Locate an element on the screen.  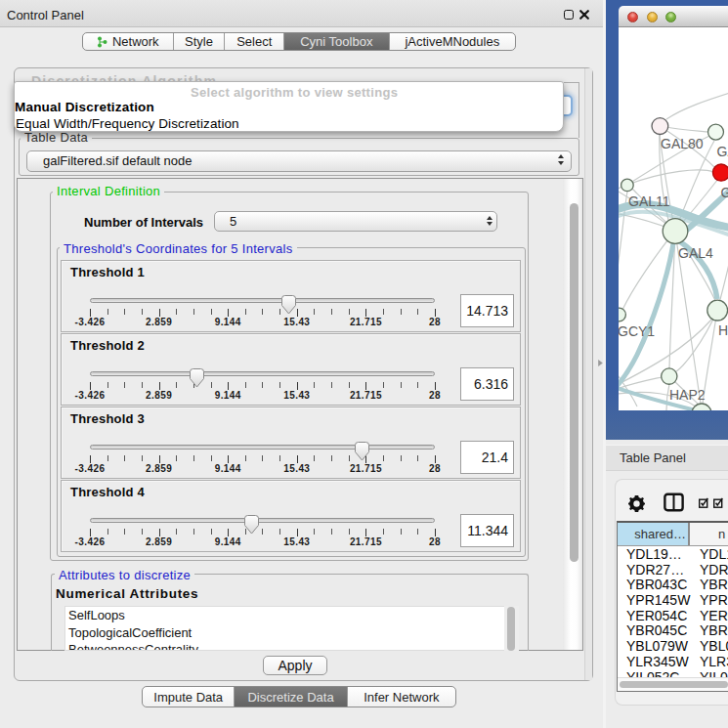
svg-text: GA is located at coordinates (723, 151).